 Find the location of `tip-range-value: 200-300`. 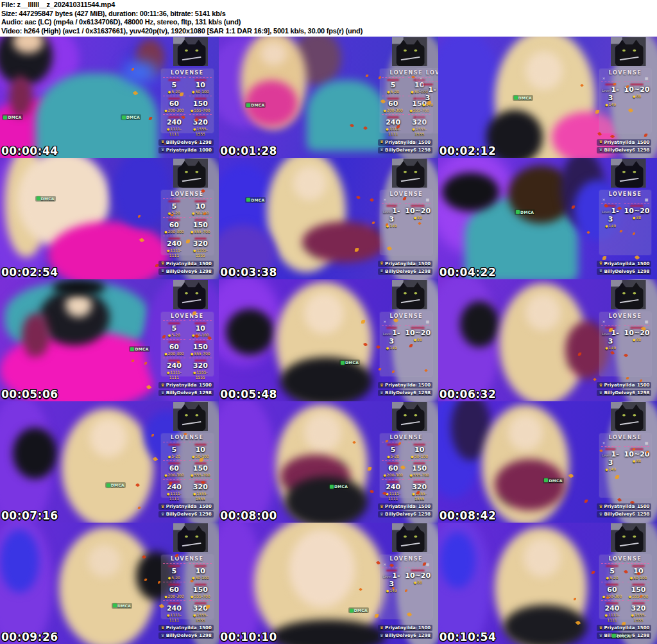

tip-range-value: 200-300 is located at coordinates (176, 110).